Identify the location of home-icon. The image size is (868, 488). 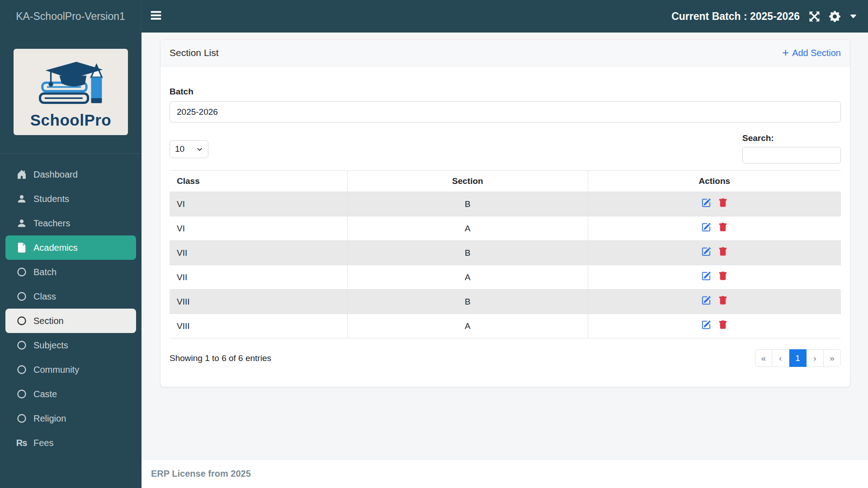
(22, 174).